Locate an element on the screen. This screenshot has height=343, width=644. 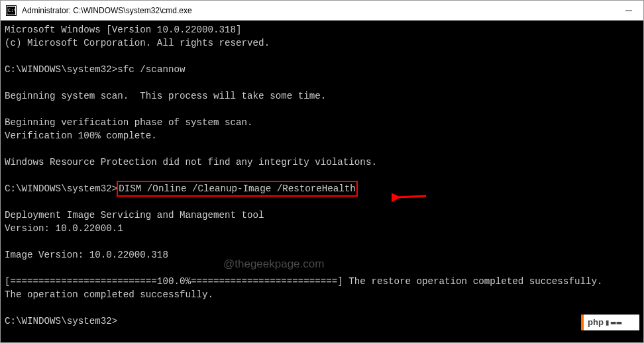
minimize-button is located at coordinates (629, 11).